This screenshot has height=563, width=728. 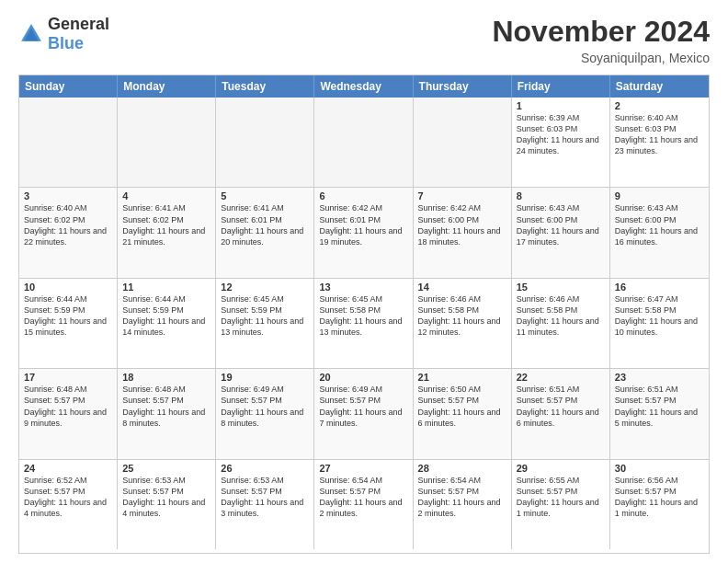 I want to click on day-number: 3, so click(x=68, y=196).